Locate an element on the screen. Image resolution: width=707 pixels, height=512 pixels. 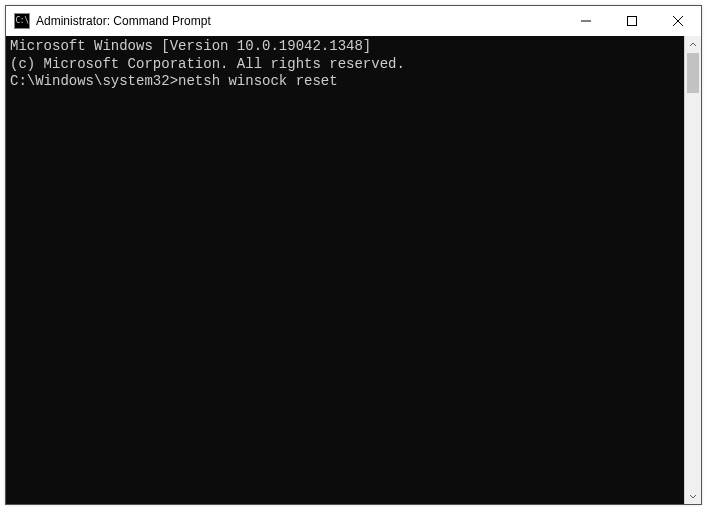
close-button is located at coordinates (678, 21).